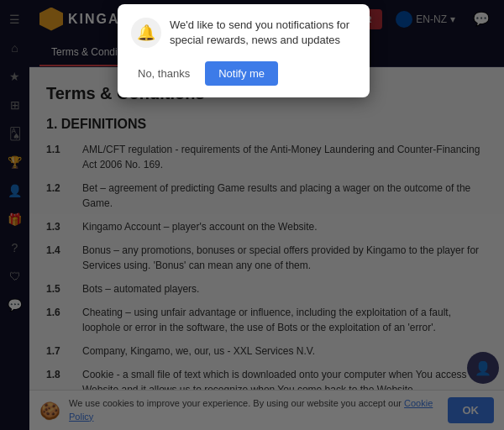  I want to click on notify-me-button: Notify me, so click(242, 74).